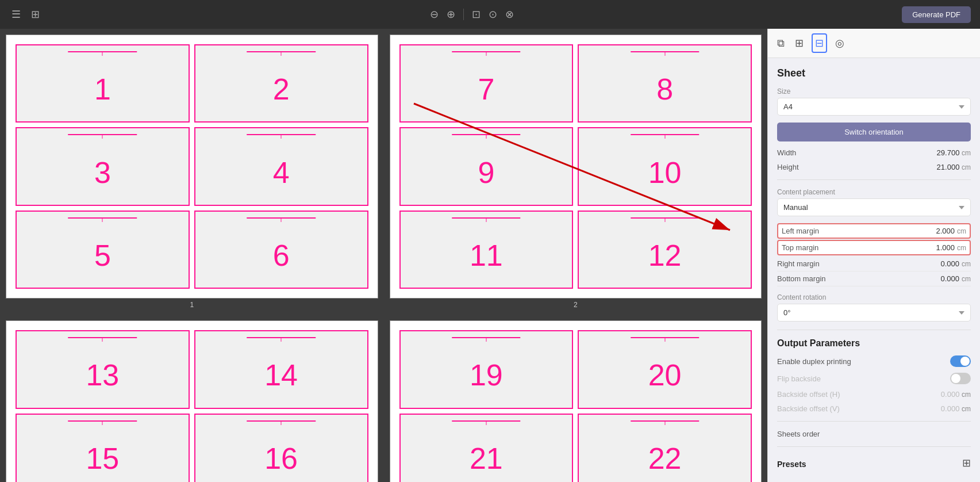 The width and height of the screenshot is (980, 482). Describe the element at coordinates (799, 378) in the screenshot. I see `flip-backside-label: Flip backside` at that location.